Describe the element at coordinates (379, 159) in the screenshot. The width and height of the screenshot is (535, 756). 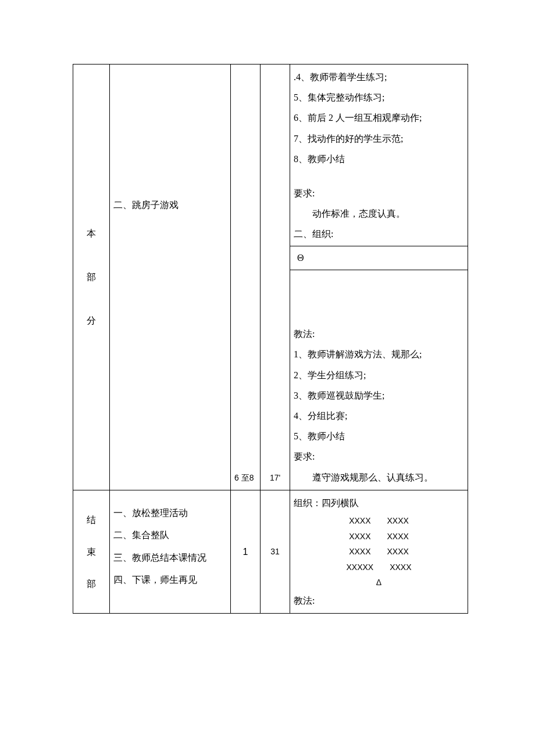
I see `detail-line: 8、教师小结` at that location.